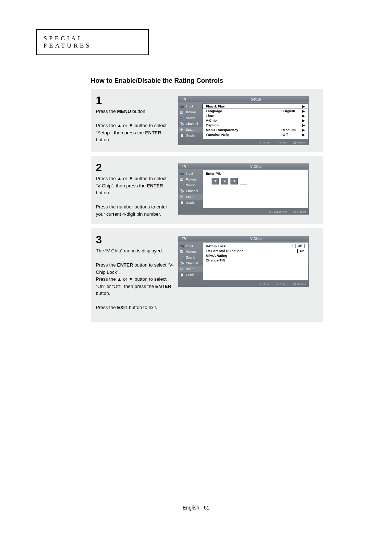  I want to click on page-title: How to Enable/Disable the Rating Control…, so click(223, 81).